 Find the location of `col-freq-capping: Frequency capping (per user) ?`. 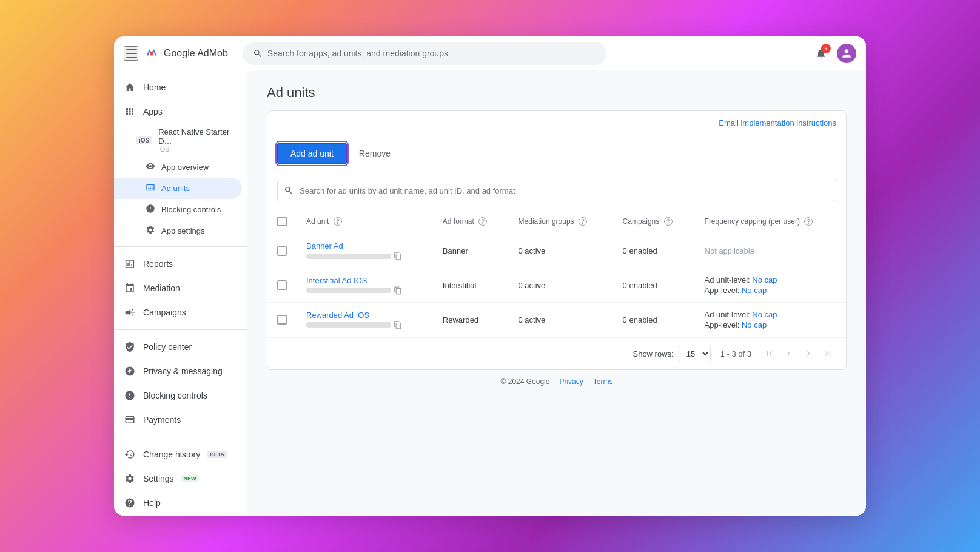

col-freq-capping: Frequency capping (per user) ? is located at coordinates (770, 222).